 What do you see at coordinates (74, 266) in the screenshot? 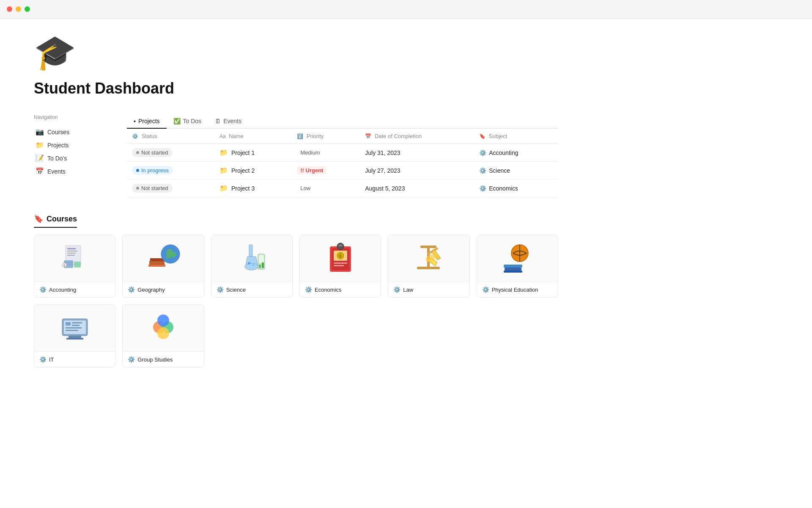
I see `course-card-accounting: $ ⚙️ Accounting` at bounding box center [74, 266].